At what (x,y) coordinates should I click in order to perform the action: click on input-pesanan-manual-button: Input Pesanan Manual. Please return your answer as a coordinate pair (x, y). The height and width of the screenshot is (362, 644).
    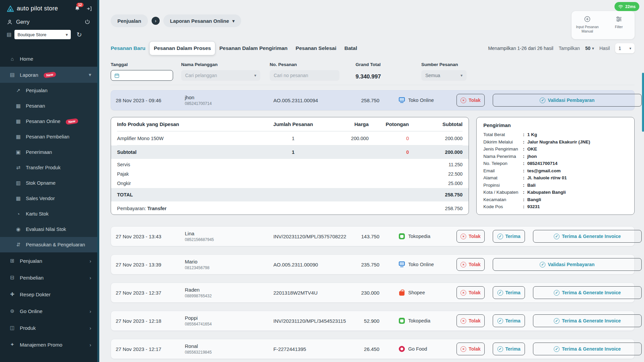
    Looking at the image, I should click on (587, 24).